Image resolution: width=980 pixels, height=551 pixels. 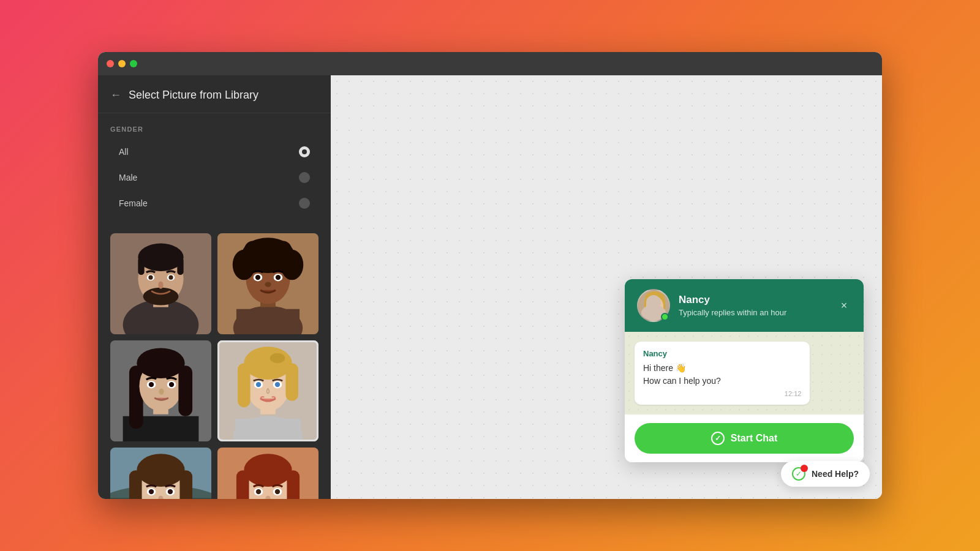 I want to click on chat-header-info: Nancy Typically replies within an hour, so click(x=753, y=305).